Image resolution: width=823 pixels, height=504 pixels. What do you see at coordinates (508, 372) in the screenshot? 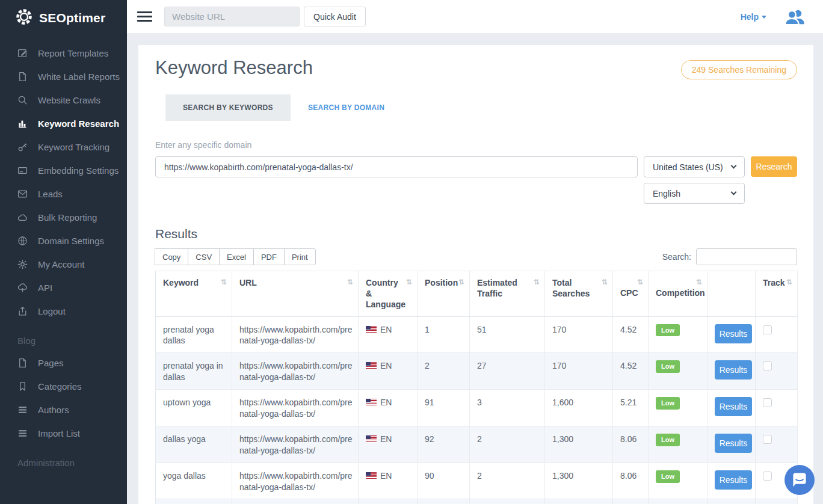
I see `estimated-traffic-cell: 27` at bounding box center [508, 372].